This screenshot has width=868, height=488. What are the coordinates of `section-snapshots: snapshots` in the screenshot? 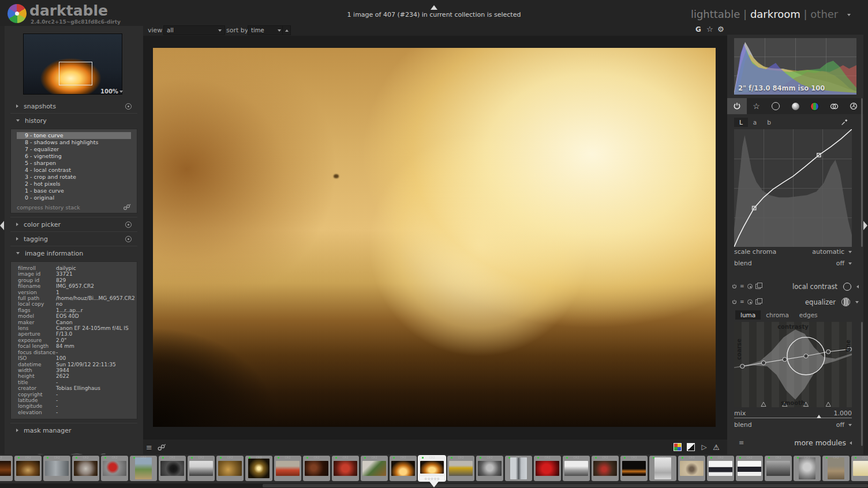 It's located at (74, 106).